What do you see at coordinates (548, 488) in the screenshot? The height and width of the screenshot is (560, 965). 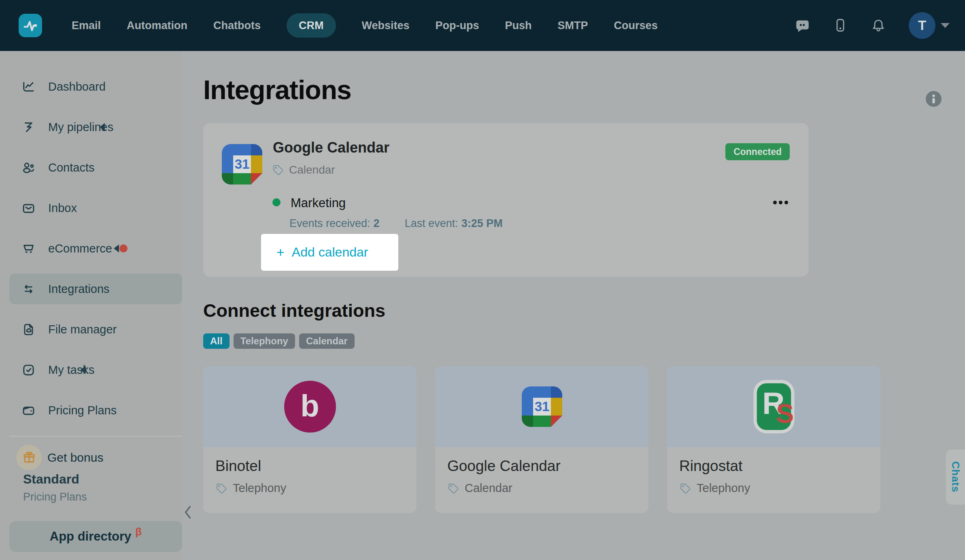 I see `integration-card-category: Calendar` at bounding box center [548, 488].